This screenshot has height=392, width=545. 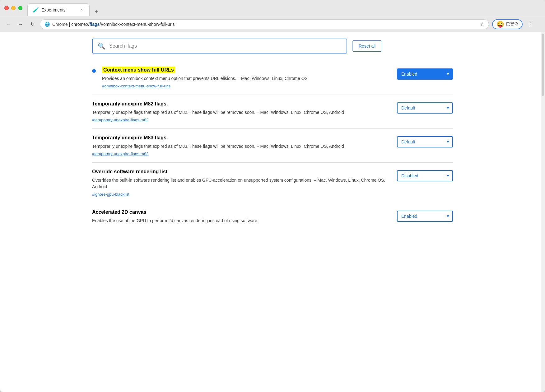 I want to click on search-input, so click(x=225, y=46).